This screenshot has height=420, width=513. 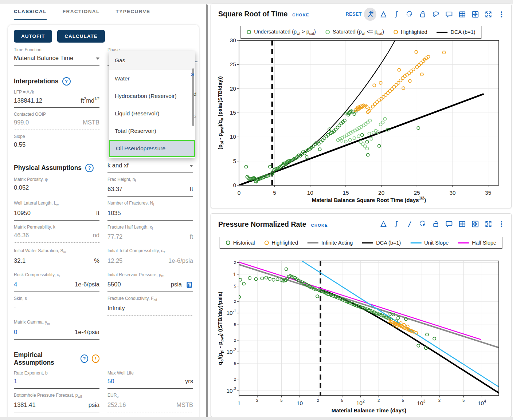 I want to click on field-label: Initial Reservoir Pressure, pRi, so click(x=150, y=276).